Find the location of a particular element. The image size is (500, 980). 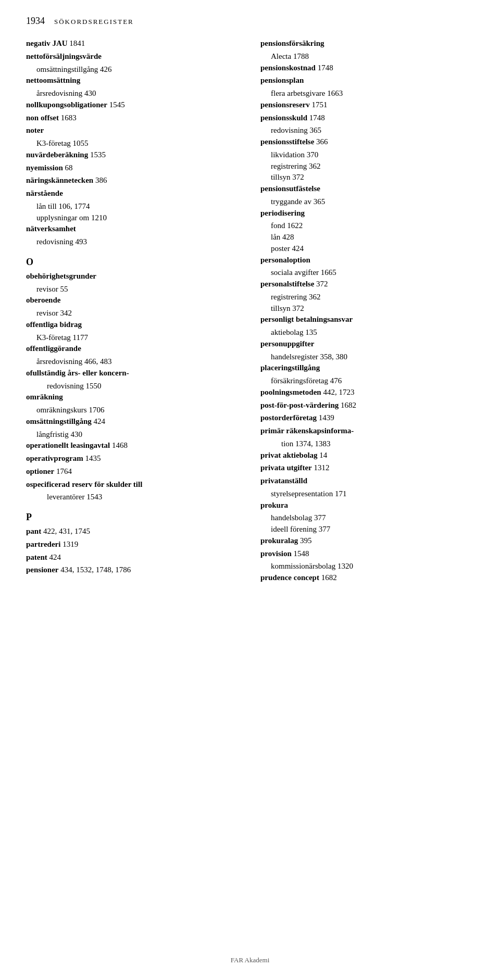

entry-sub: K3-företag 1177 is located at coordinates (133, 338).